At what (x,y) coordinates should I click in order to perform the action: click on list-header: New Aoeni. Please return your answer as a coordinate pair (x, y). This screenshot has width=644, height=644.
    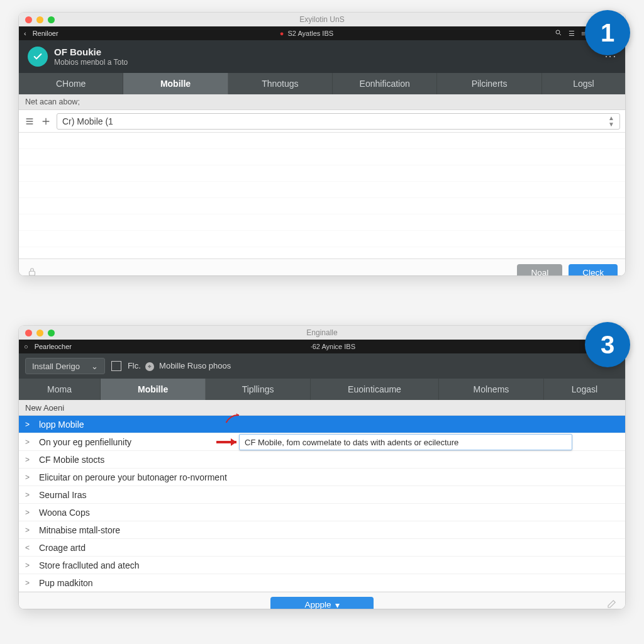
    Looking at the image, I should click on (322, 408).